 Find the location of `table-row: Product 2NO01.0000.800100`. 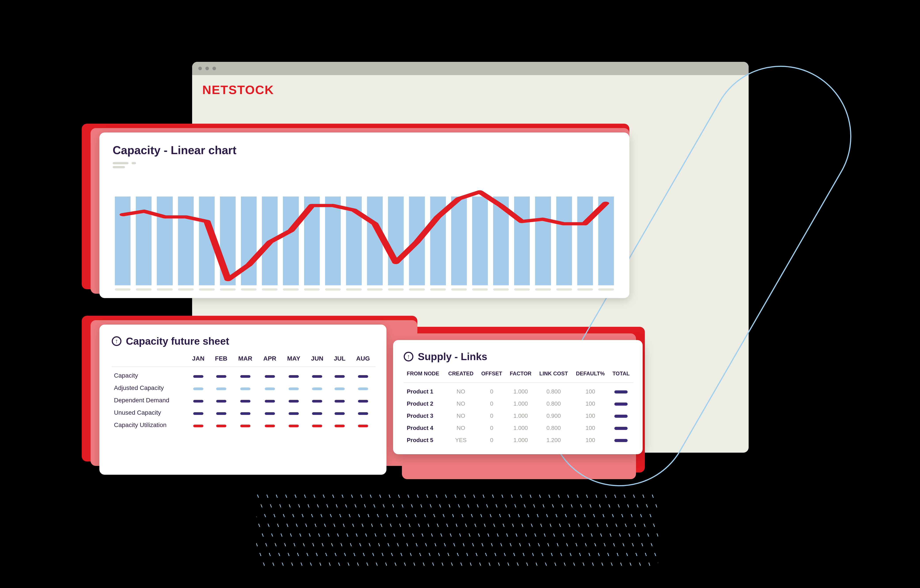

table-row: Product 2NO01.0000.800100 is located at coordinates (519, 401).